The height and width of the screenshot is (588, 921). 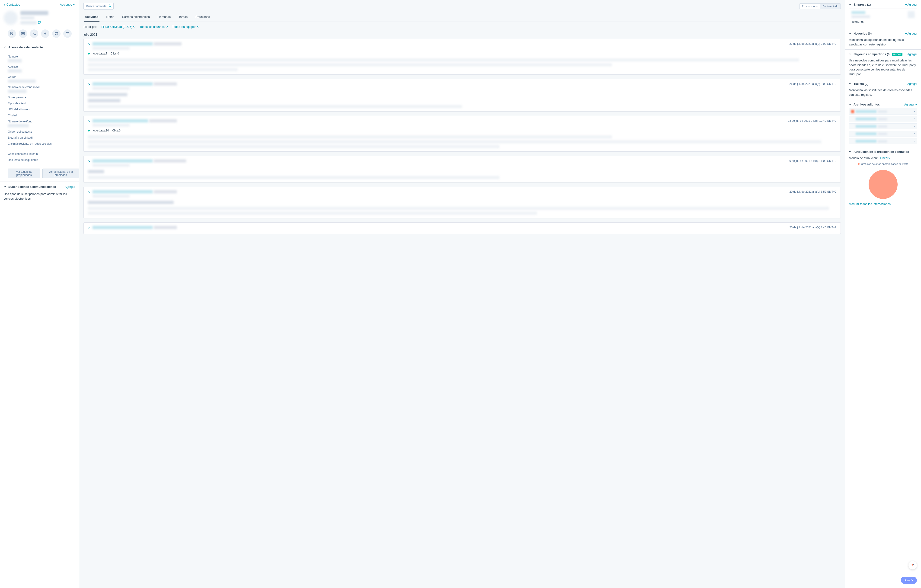 I want to click on filter-activity-dropdown: Filtrar actividad (21/26), so click(x=119, y=27).